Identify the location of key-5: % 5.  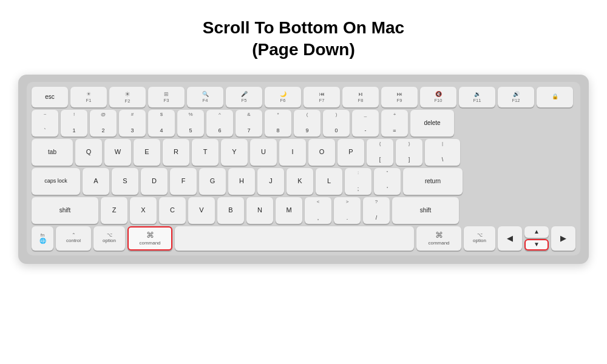
(191, 123).